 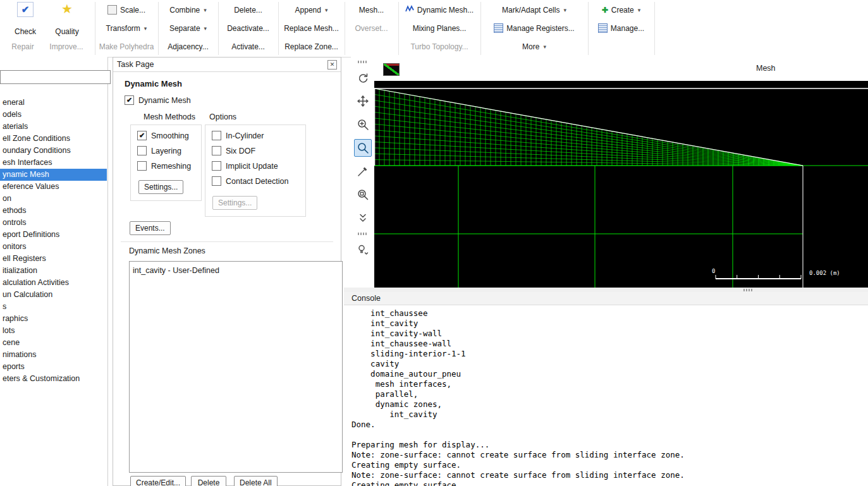 I want to click on manage-button: Manage..., so click(x=621, y=28).